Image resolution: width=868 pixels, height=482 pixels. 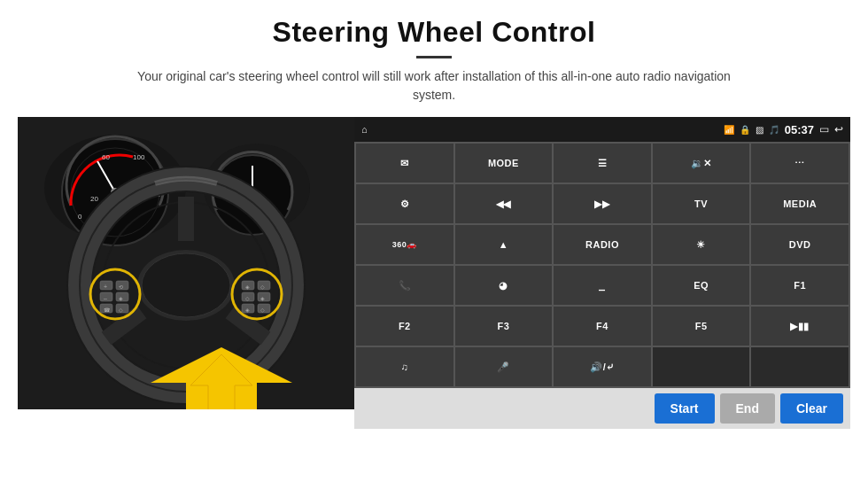 I want to click on lock-icon: 🔒, so click(x=745, y=129).